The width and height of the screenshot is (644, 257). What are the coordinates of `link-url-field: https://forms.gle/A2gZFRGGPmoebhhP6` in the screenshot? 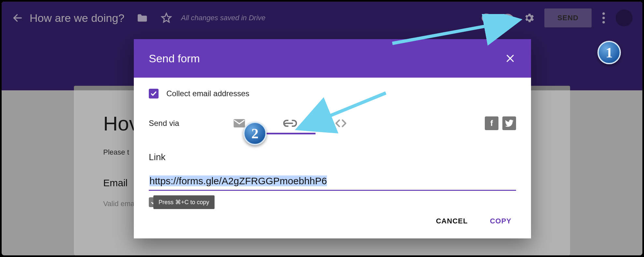 It's located at (332, 182).